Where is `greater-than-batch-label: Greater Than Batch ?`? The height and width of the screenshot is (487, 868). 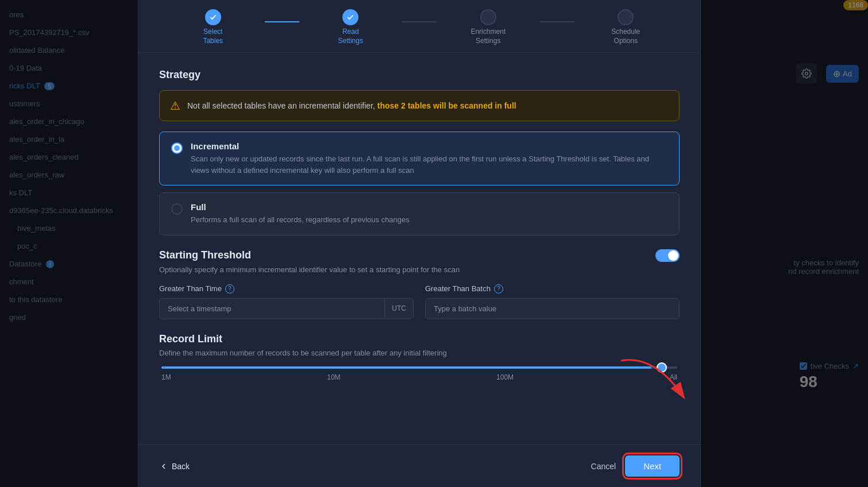 greater-than-batch-label: Greater Than Batch ? is located at coordinates (553, 289).